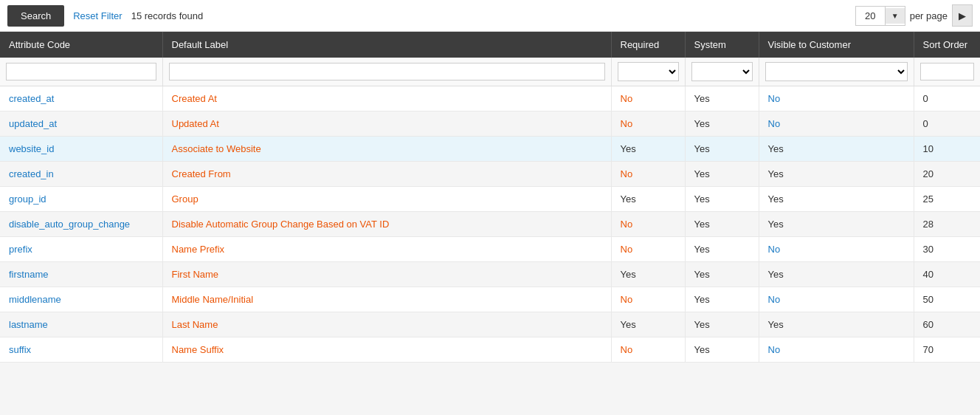  Describe the element at coordinates (185, 199) in the screenshot. I see `label-link: Group` at that location.